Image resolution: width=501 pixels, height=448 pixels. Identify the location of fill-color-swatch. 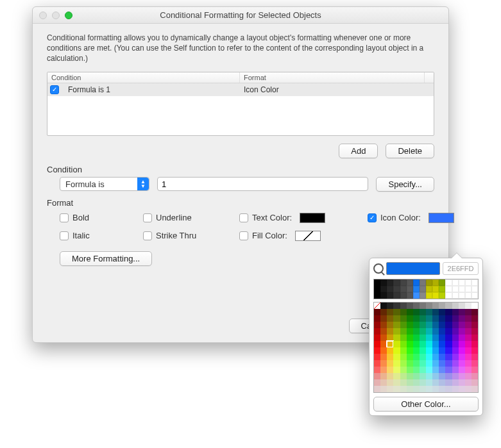
(308, 236).